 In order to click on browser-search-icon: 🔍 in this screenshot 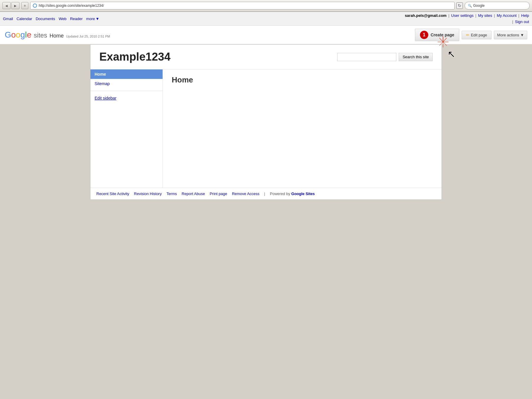, I will do `click(470, 6)`.